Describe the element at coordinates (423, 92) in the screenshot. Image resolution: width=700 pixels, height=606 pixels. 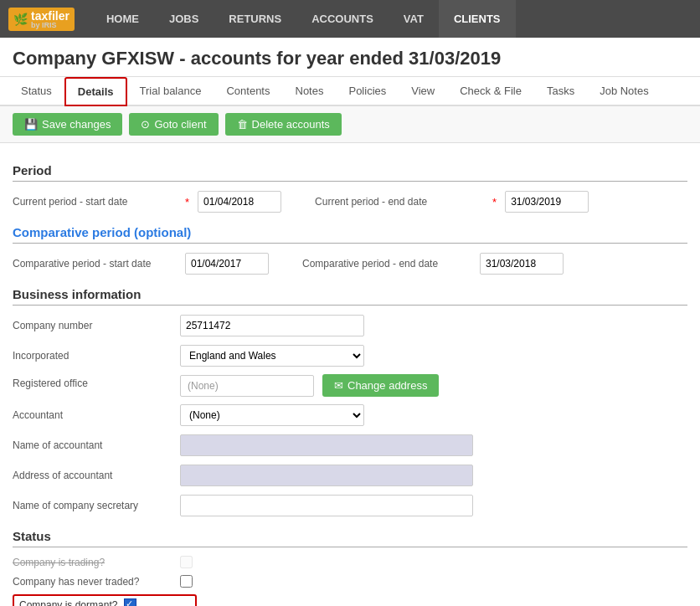
I see `tab-view: View` at that location.